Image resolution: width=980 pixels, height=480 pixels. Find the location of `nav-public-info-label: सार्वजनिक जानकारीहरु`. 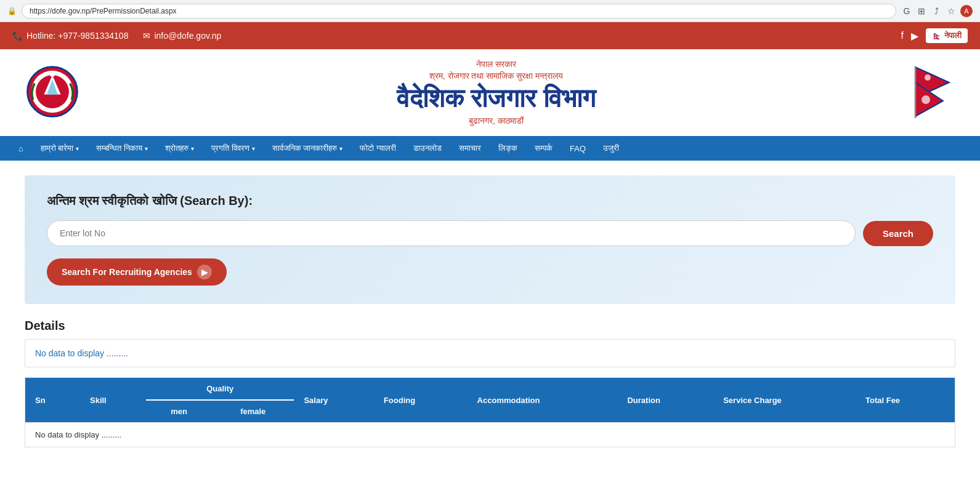

nav-public-info-label: सार्वजनिक जानकारीहरु is located at coordinates (305, 148).